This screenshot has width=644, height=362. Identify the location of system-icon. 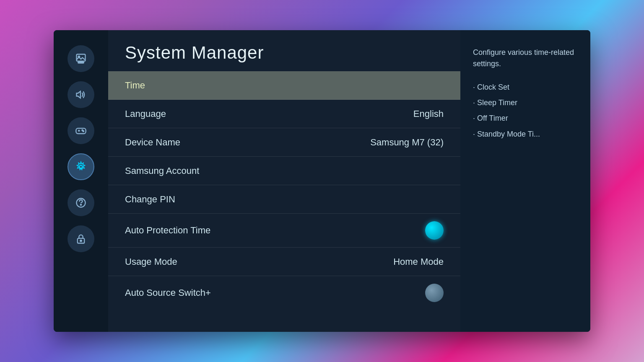
(81, 167).